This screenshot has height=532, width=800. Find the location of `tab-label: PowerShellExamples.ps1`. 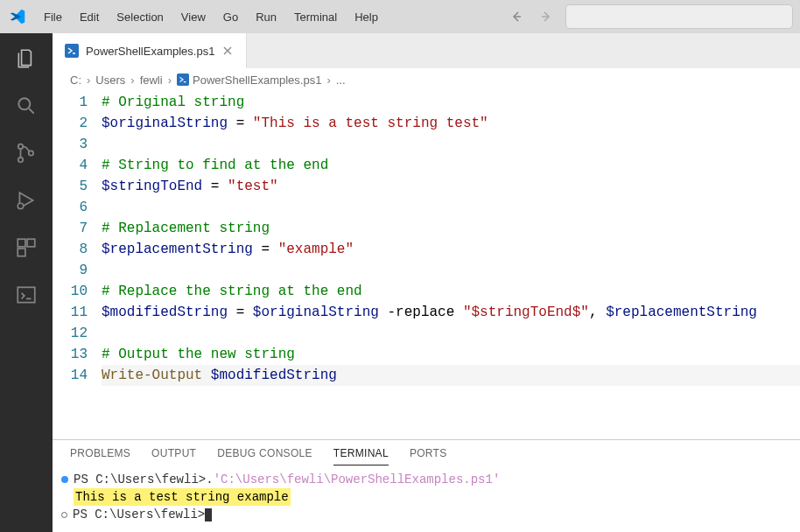

tab-label: PowerShellExamples.ps1 is located at coordinates (151, 51).